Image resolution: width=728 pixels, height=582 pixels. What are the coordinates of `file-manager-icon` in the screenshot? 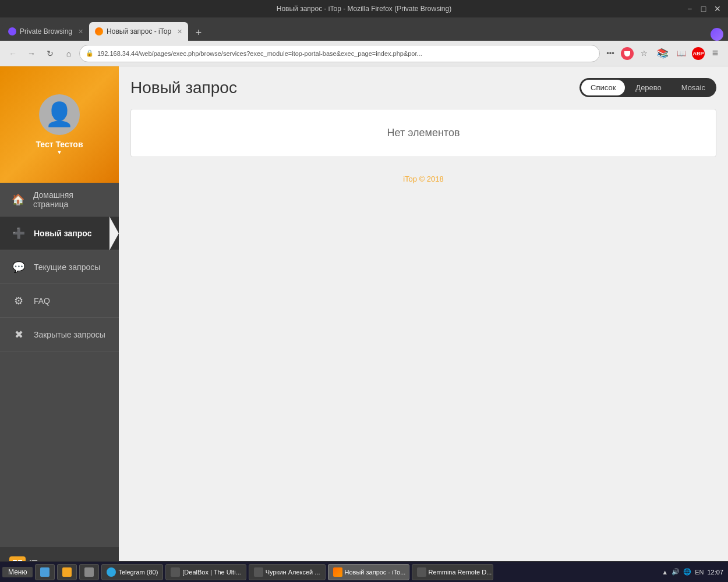 It's located at (45, 572).